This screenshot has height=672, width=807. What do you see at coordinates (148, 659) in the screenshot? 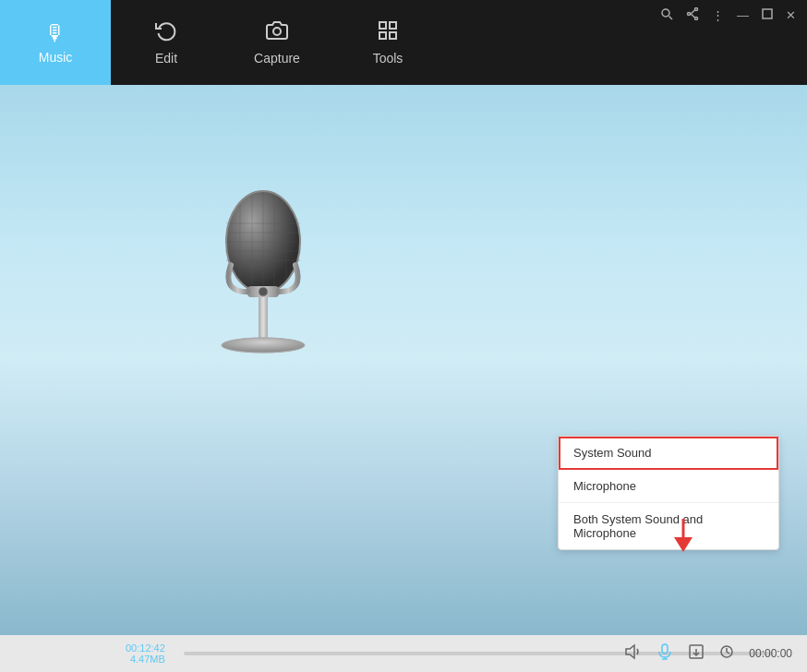
I see `file-size: 4.47MB` at bounding box center [148, 659].